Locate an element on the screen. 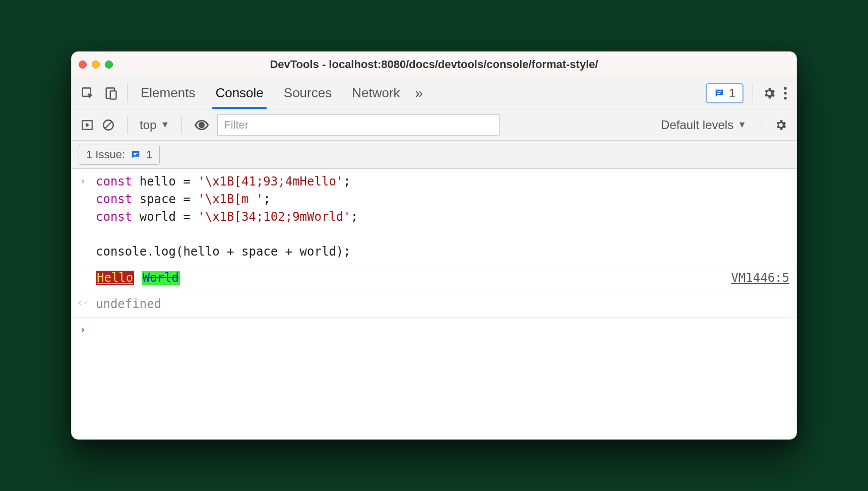 This screenshot has width=868, height=491. log-levels-label: Default levels is located at coordinates (697, 125).